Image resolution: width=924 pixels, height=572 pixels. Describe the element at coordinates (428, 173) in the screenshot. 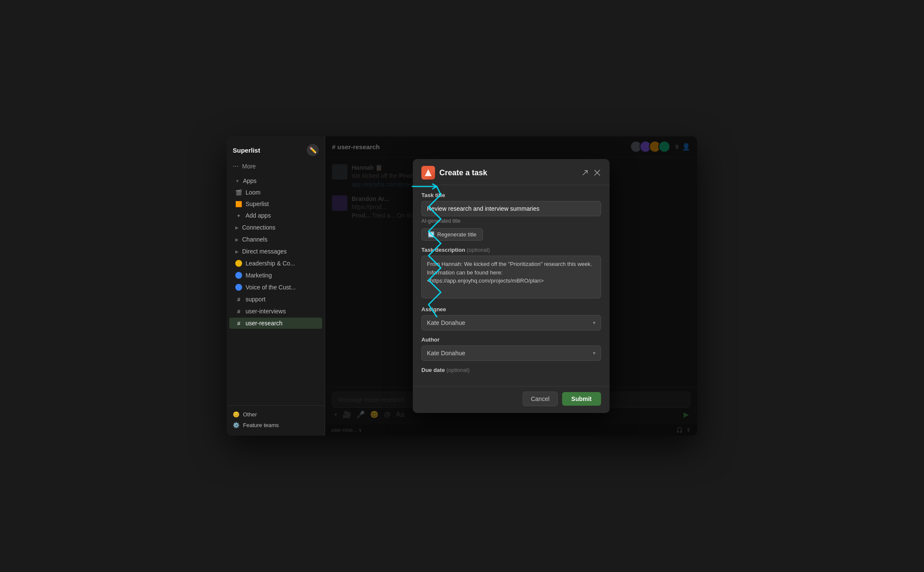

I see `superlist-logo-icon` at that location.